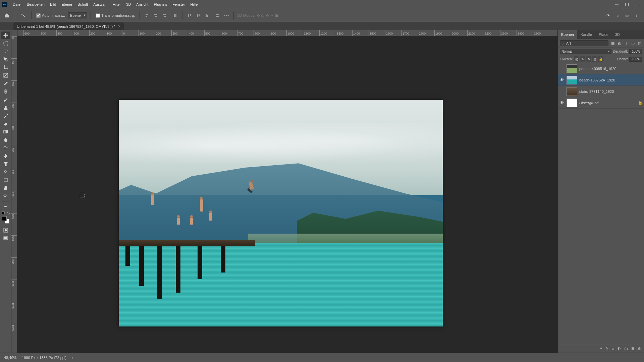  I want to click on pen-tool, so click(6, 156).